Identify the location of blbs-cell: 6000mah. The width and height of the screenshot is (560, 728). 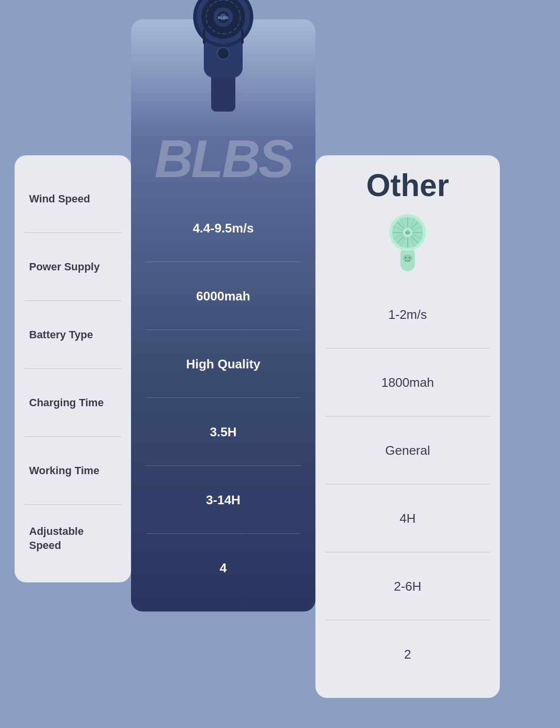
(223, 296).